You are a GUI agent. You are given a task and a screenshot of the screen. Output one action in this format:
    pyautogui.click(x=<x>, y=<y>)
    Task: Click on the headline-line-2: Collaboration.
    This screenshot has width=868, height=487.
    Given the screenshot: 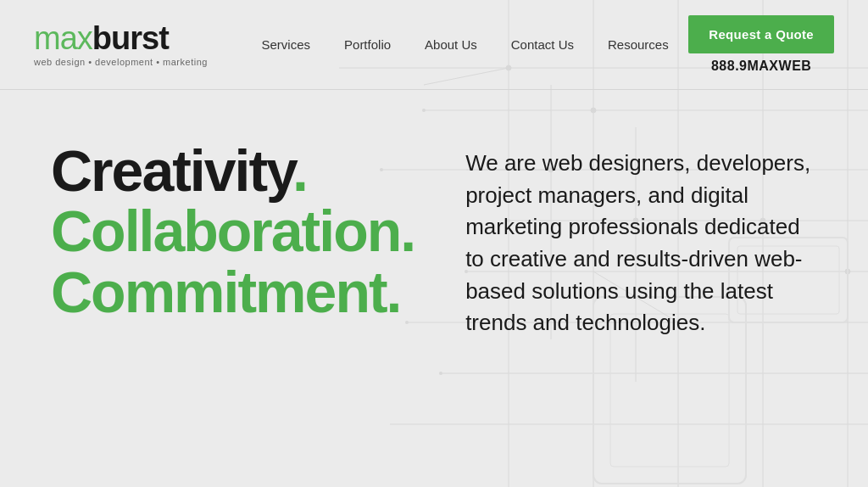 What is the action you would take?
    pyautogui.click(x=232, y=231)
    